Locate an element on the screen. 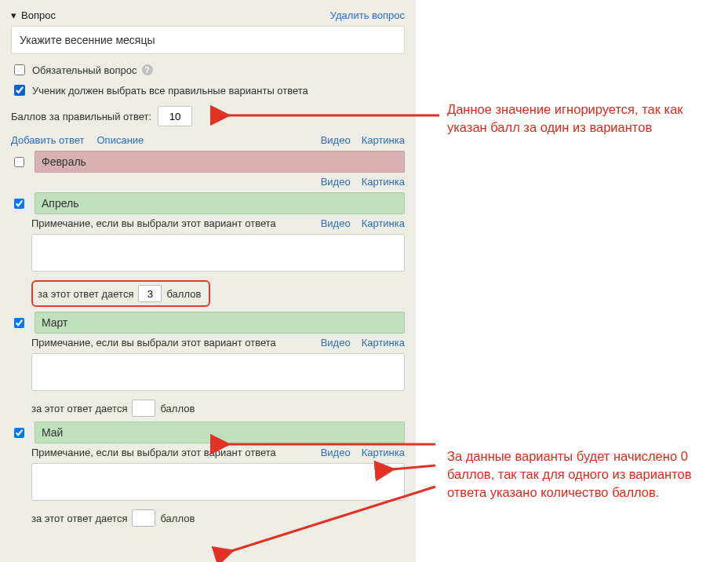 The image size is (728, 562). annotation-top: Данное значение игнорируется, так как ук… is located at coordinates (577, 119).